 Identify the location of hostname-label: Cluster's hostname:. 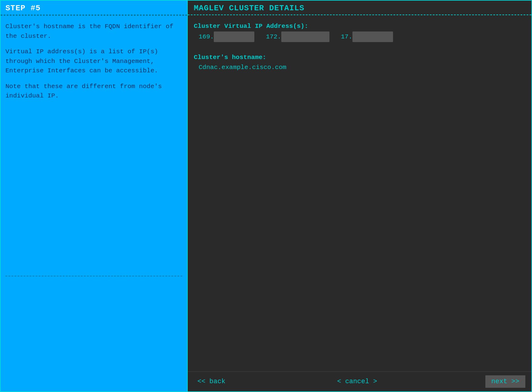
(230, 58).